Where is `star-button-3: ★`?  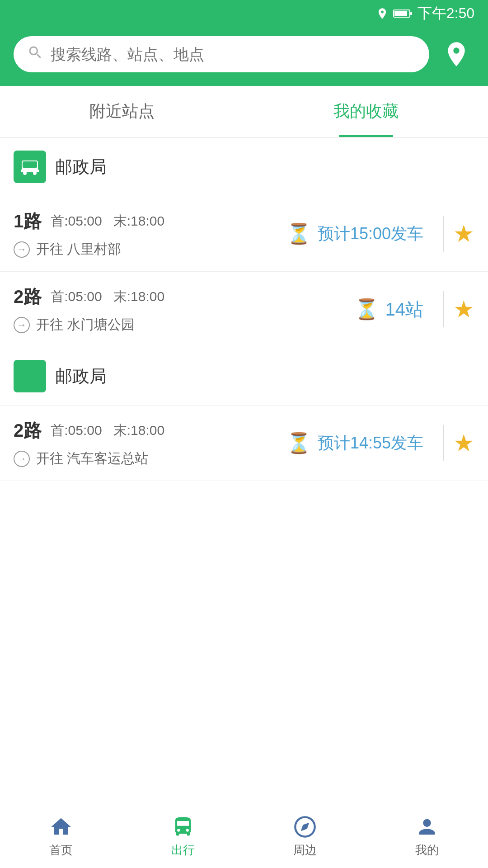
star-button-3: ★ is located at coordinates (464, 443).